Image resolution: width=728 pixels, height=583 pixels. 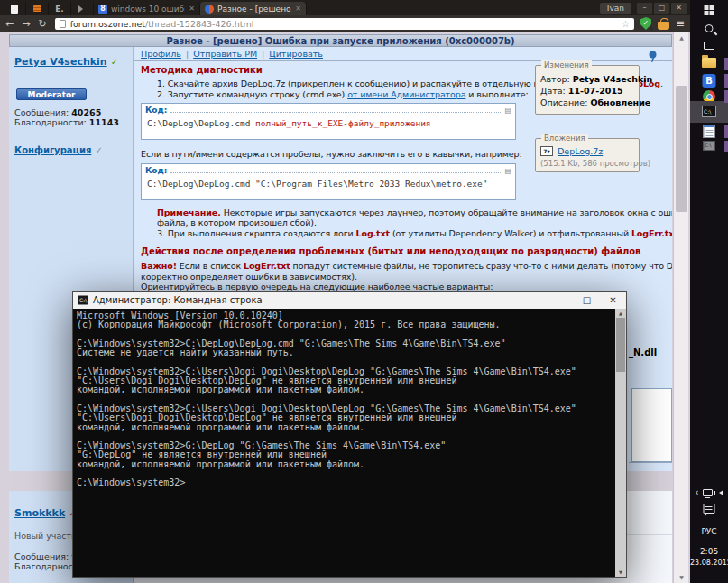 What do you see at coordinates (352, 325) in the screenshot?
I see `console-line: (c) Корпорация Майкрософт (Microsoft Cor…` at bounding box center [352, 325].